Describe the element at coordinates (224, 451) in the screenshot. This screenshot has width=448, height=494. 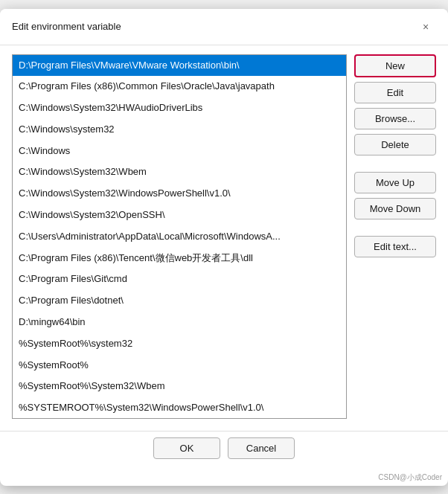
I see `dialog-footer: OK Cancel` at that location.